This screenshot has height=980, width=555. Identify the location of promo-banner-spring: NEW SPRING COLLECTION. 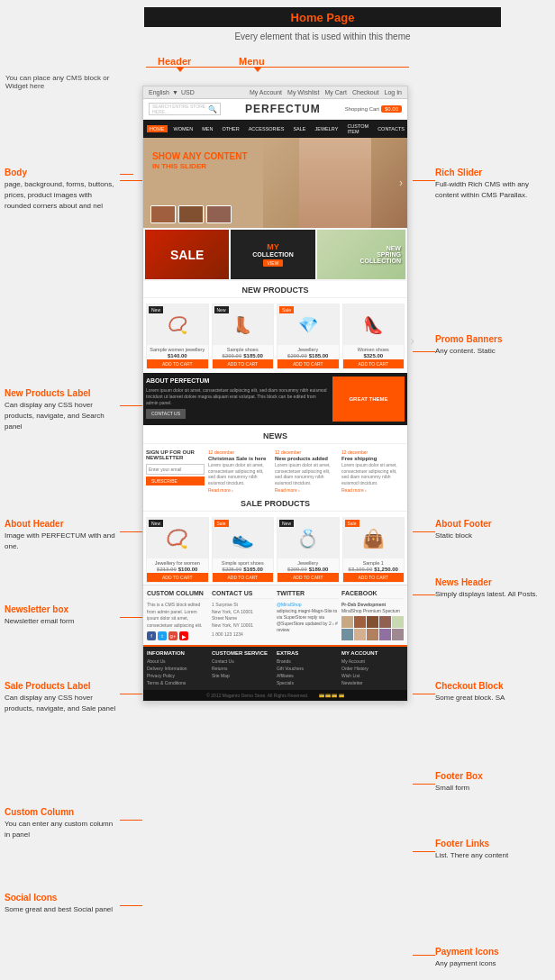
(361, 254).